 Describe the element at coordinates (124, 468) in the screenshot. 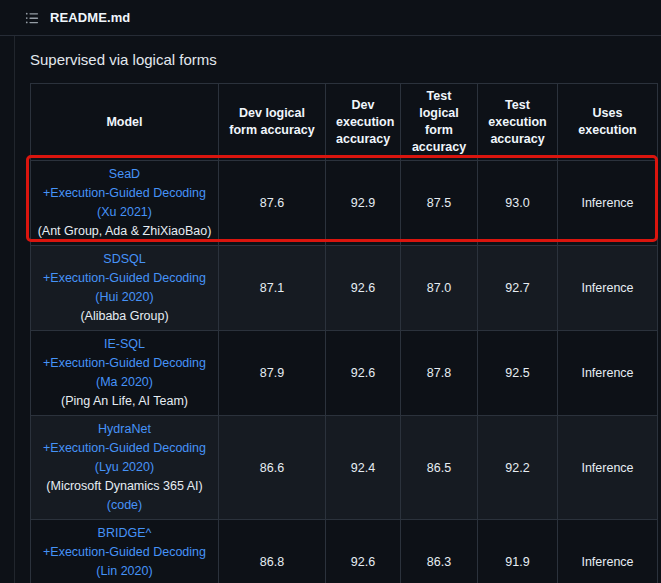

I see `model-link: (Lyu 2020)` at that location.